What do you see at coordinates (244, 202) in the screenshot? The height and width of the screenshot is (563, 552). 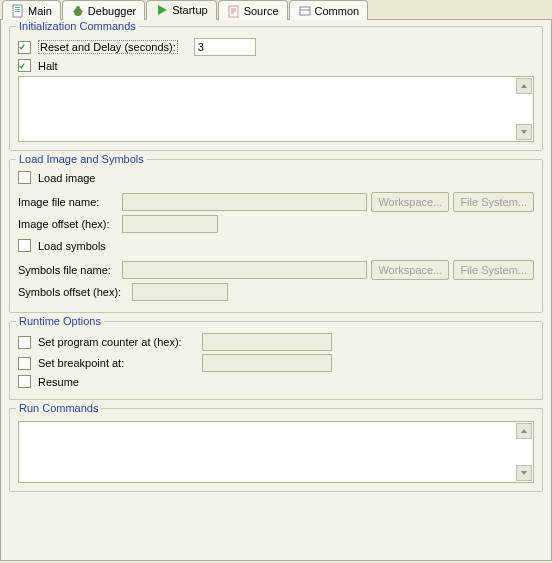 I see `image-file-input` at bounding box center [244, 202].